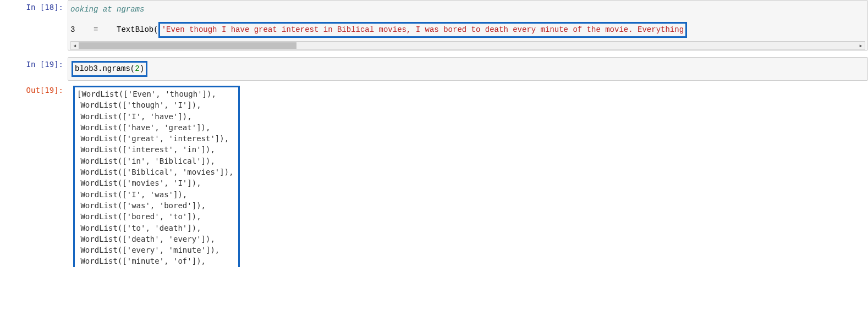  Describe the element at coordinates (422, 30) in the screenshot. I see `string-literal: 'Even though I have great interest in Bi…` at that location.